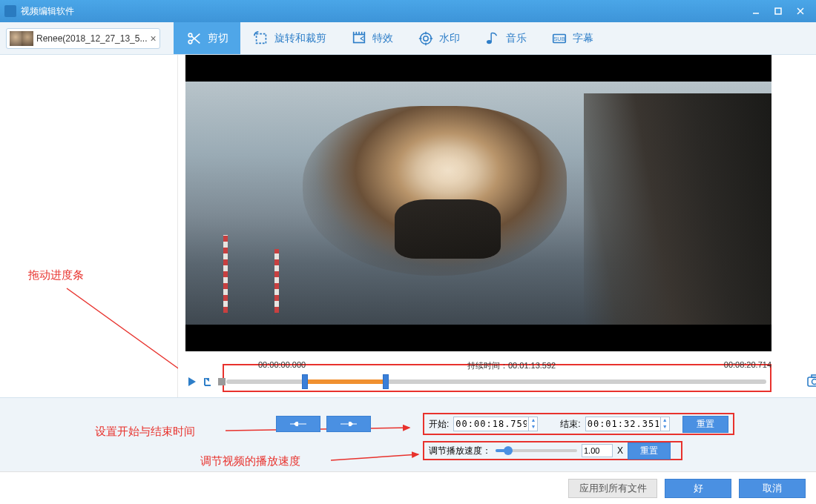 The width and height of the screenshot is (816, 504). Describe the element at coordinates (496, 424) in the screenshot. I see `start-time-input: ▲▼` at that location.